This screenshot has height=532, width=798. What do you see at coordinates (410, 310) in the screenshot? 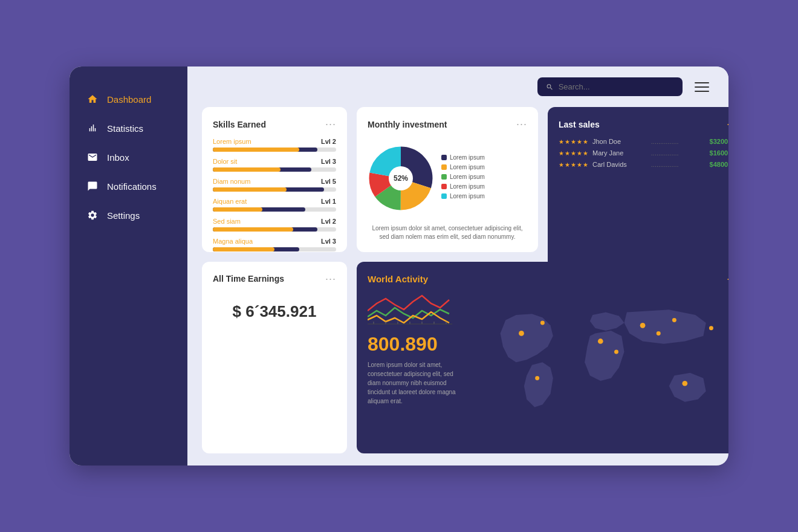
I see `wave-lines-svg` at bounding box center [410, 310].